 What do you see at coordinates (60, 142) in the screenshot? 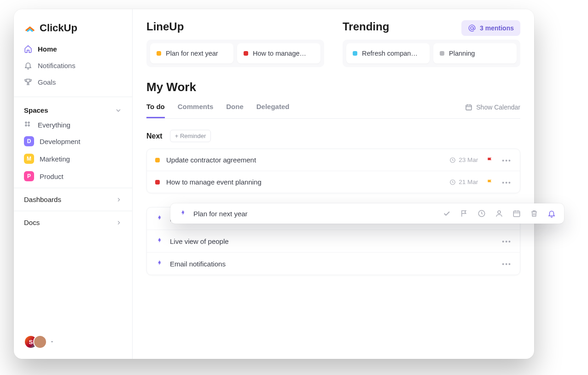
I see `space-label: Development` at bounding box center [60, 142].